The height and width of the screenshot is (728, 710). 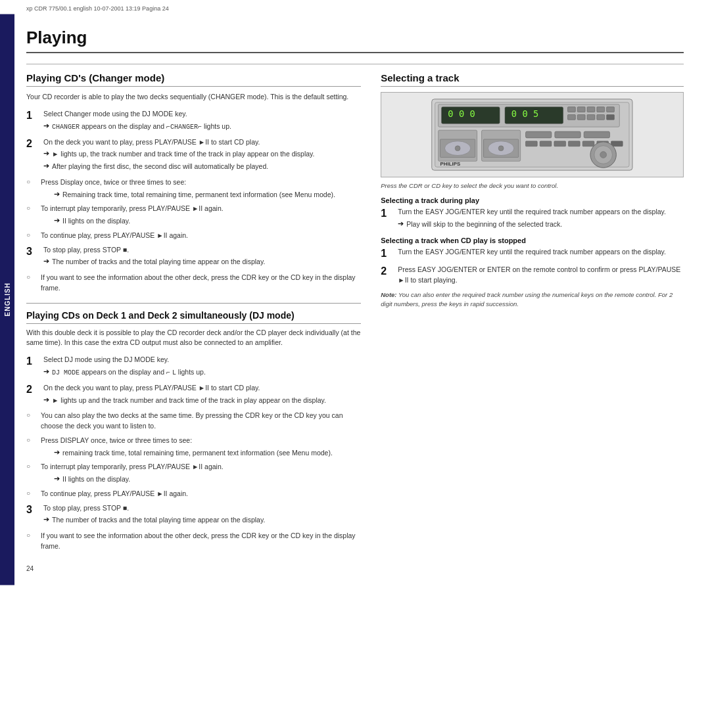 I want to click on right-section-title: Selecting a track, so click(x=532, y=80).